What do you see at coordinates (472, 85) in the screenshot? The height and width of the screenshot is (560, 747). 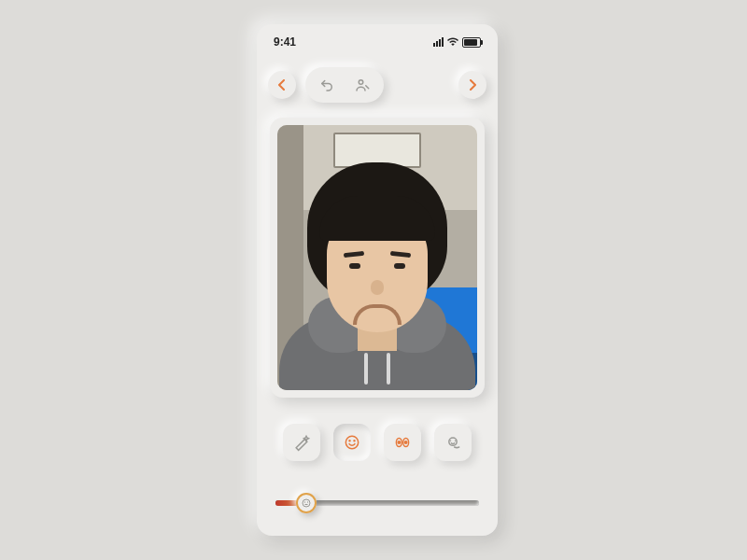 I see `play-button` at bounding box center [472, 85].